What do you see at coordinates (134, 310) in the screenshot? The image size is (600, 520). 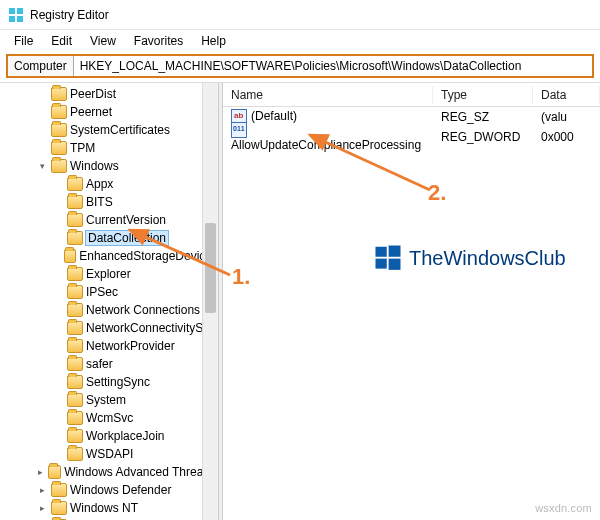 I see `tree-node: Network Connections` at bounding box center [134, 310].